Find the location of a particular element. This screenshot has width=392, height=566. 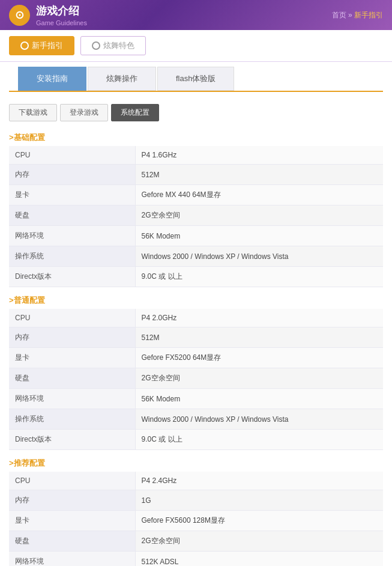

label-net-normal: 网络环境 is located at coordinates (72, 399).